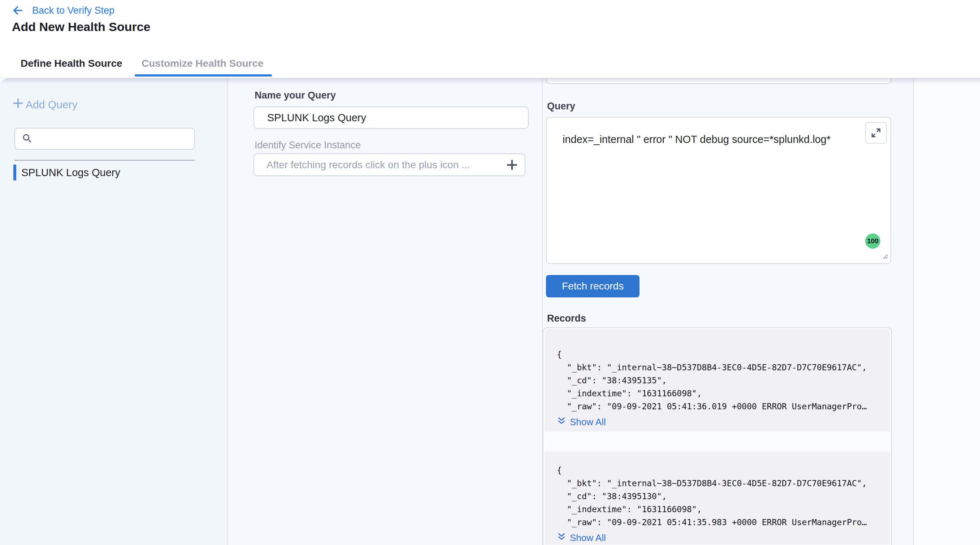 The height and width of the screenshot is (545, 980). Describe the element at coordinates (718, 436) in the screenshot. I see `records-panel: { "_bkt": "_internal~38~D537D8B4-3EC0-4D…` at that location.